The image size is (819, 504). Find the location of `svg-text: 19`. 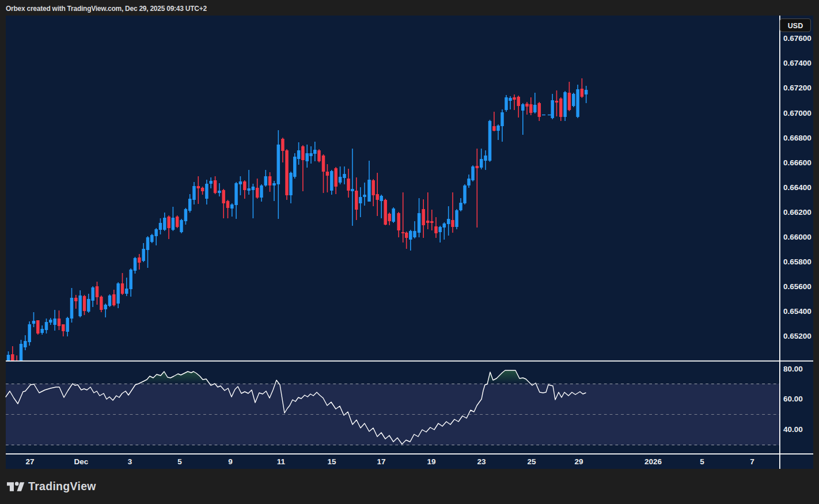

svg-text: 19 is located at coordinates (431, 462).